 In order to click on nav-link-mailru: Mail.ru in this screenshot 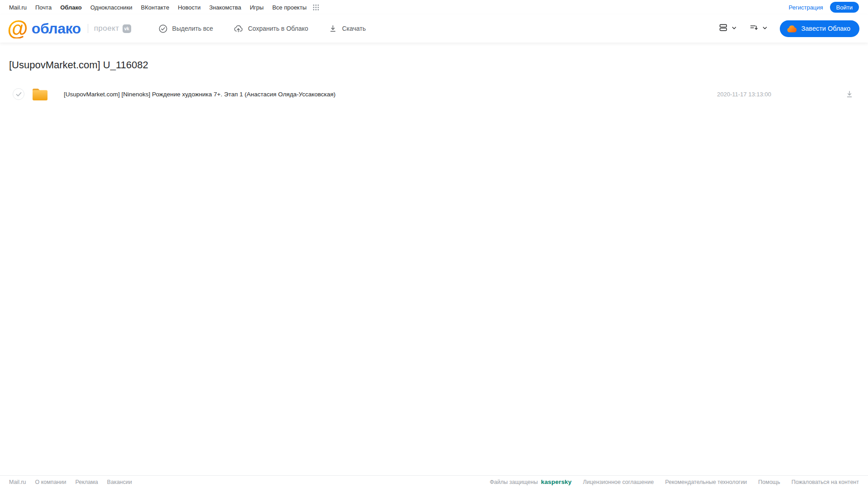, I will do `click(18, 7)`.